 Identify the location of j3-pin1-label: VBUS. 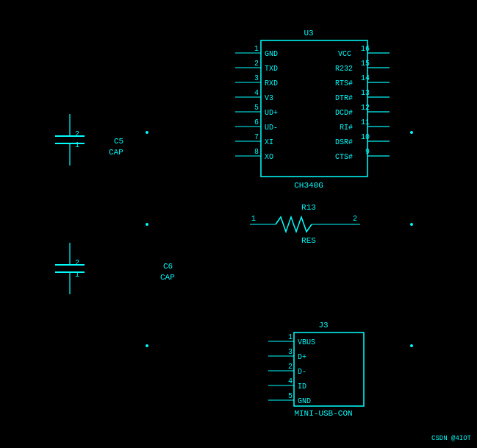
(306, 343).